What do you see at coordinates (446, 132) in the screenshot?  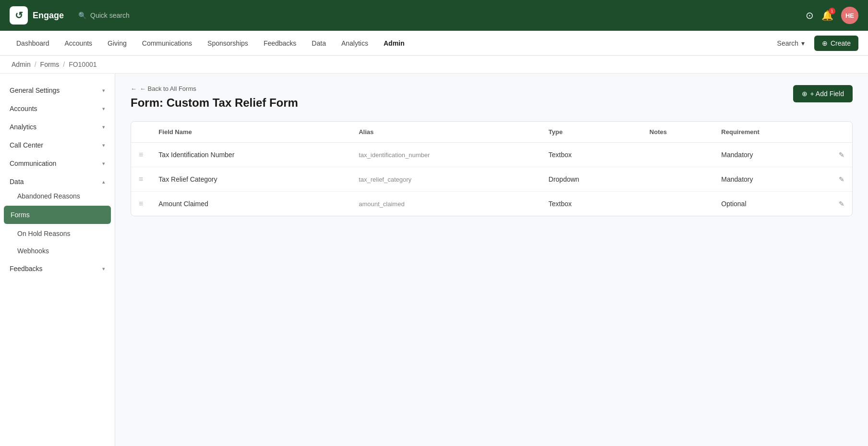 I see `col-alias: Alias` at bounding box center [446, 132].